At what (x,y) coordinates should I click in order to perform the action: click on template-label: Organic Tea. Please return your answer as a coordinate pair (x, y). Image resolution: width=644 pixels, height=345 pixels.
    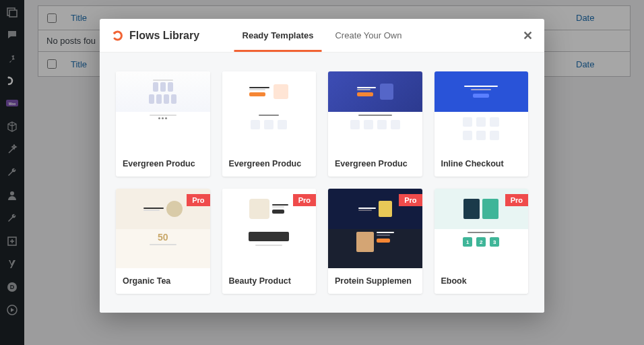
    Looking at the image, I should click on (163, 281).